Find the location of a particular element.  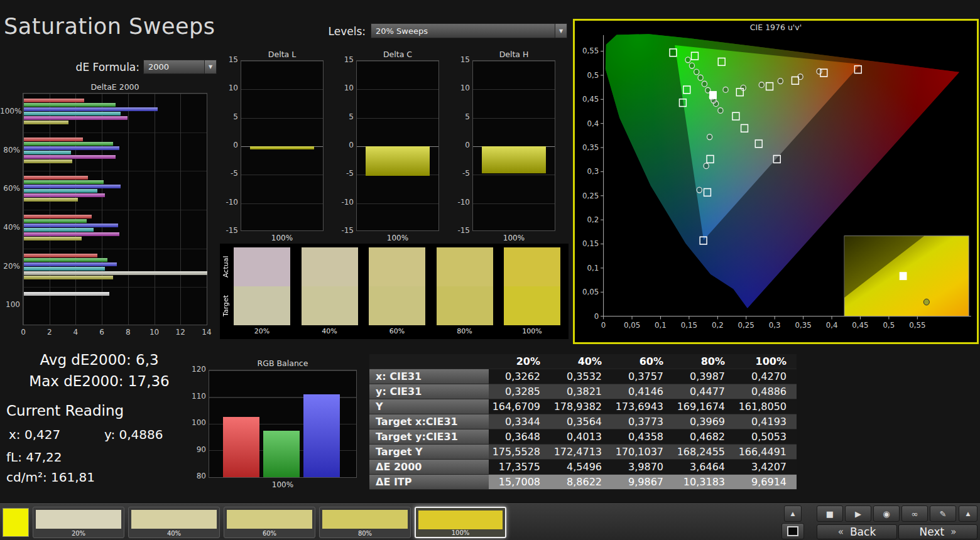

swatch-column-label: 40% is located at coordinates (330, 332).